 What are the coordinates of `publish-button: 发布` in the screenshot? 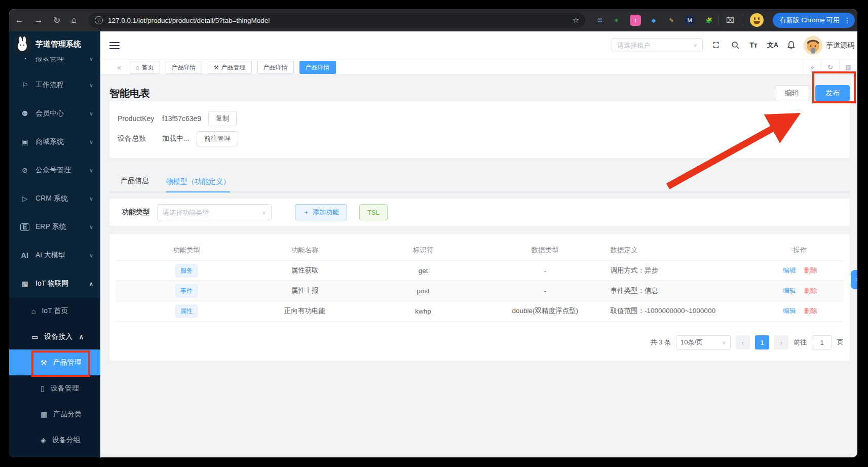 It's located at (833, 93).